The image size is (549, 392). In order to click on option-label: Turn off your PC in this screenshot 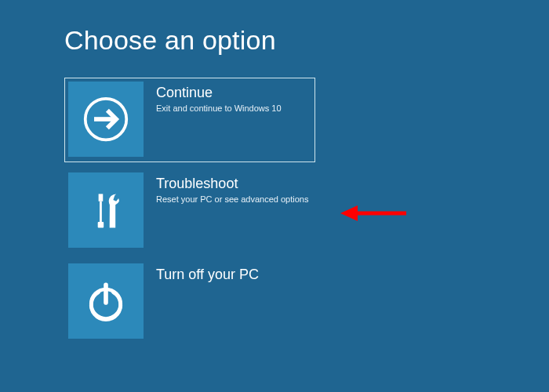, I will do `click(207, 274)`.